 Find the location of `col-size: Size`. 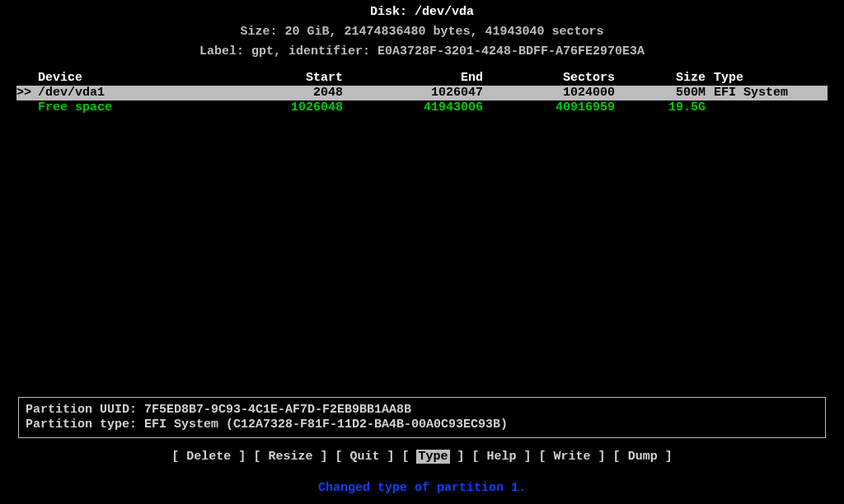

col-size: Size is located at coordinates (660, 77).